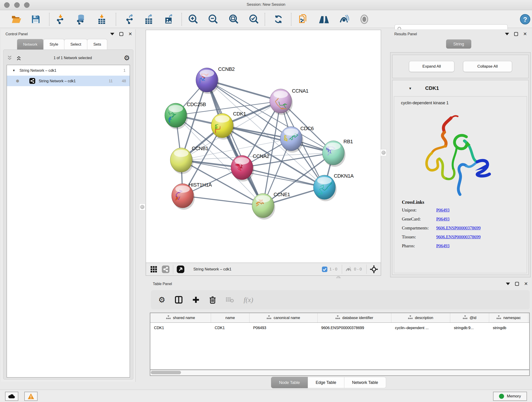  Describe the element at coordinates (68, 81) in the screenshot. I see `network-row-selected: String Network – cdk1 11 48` at that location.